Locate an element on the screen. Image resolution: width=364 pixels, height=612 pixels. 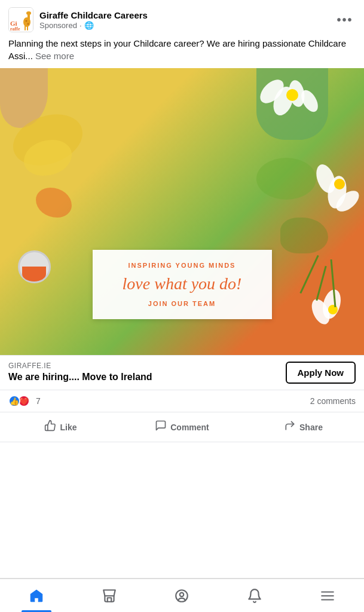
avatar: Gi raffe is located at coordinates (21, 20).